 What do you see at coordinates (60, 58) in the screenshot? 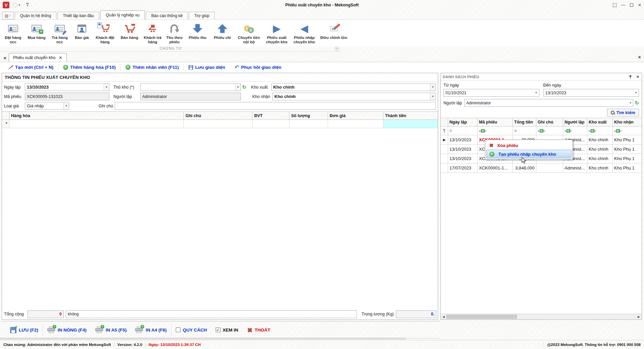
I see `close-tab-icon: ✕` at bounding box center [60, 58].